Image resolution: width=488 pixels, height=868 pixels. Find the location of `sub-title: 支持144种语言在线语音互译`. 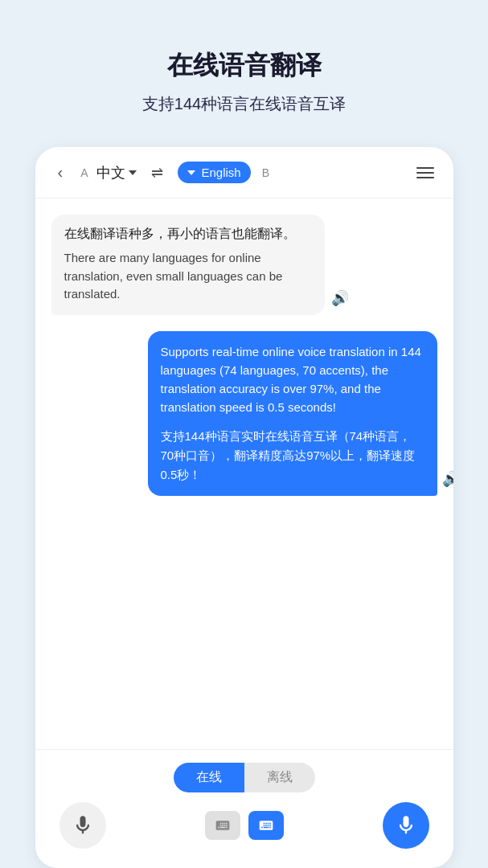

sub-title: 支持144种语言在线语音互译 is located at coordinates (244, 104).